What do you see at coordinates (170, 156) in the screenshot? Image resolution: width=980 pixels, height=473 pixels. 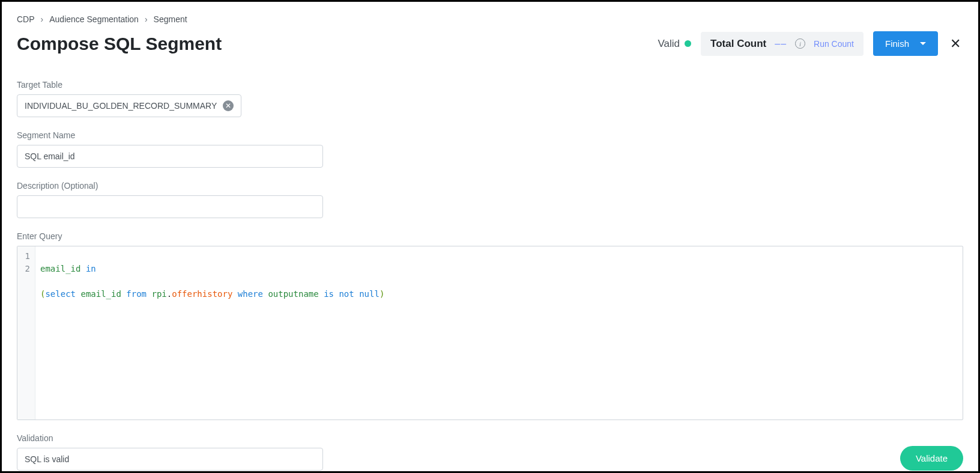 I see `segment-name-input` at bounding box center [170, 156].